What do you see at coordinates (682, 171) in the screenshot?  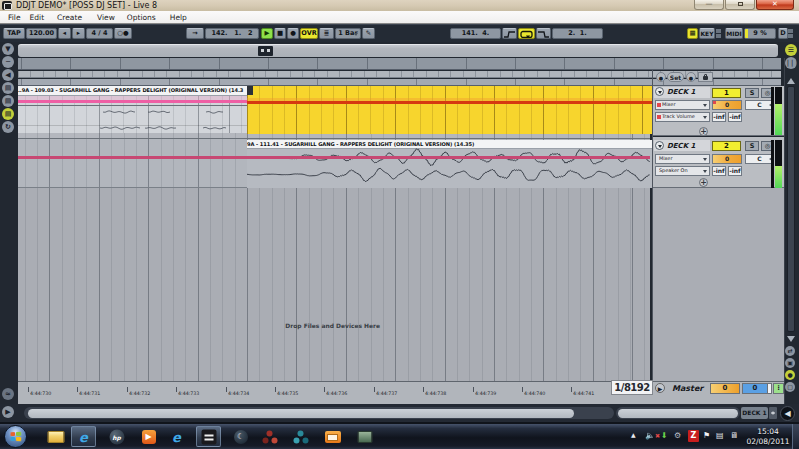 I see `track2-control-chooser: Speaker On` at bounding box center [682, 171].